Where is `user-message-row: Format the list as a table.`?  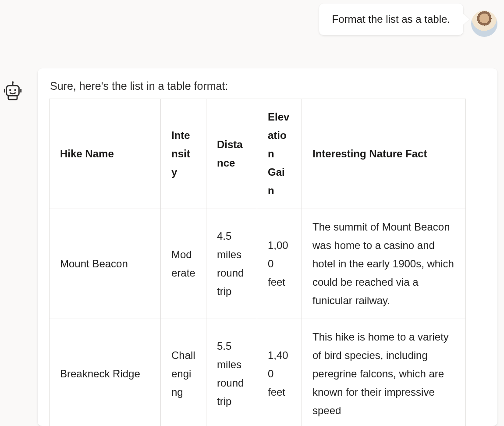 user-message-row: Format the list as a table. is located at coordinates (408, 20).